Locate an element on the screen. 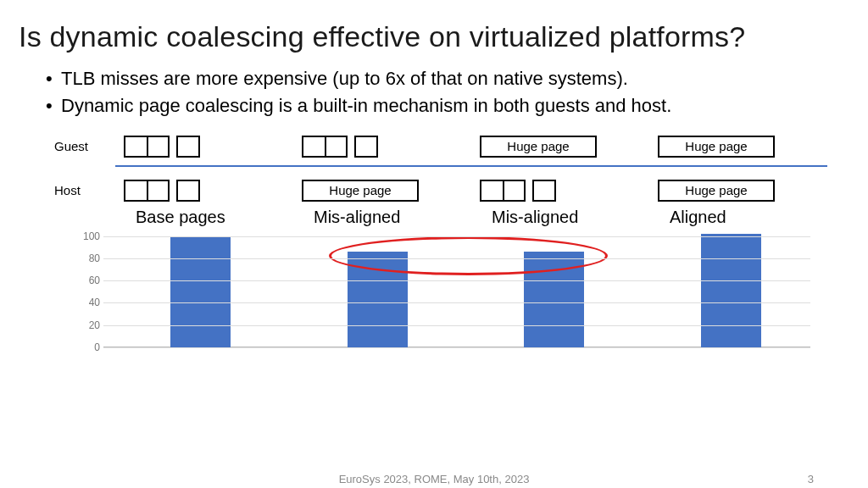 The width and height of the screenshot is (868, 488). host-aligned: Huge page is located at coordinates (738, 191).